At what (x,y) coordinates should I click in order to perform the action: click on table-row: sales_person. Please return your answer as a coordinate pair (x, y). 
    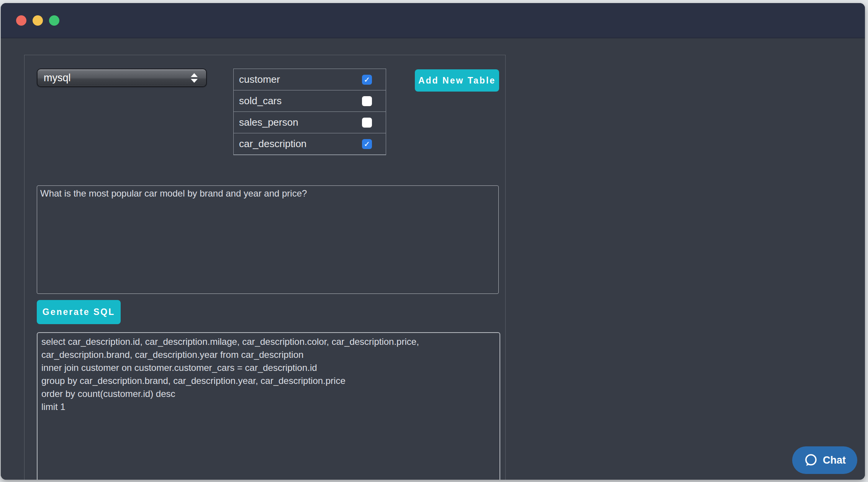
    Looking at the image, I should click on (310, 123).